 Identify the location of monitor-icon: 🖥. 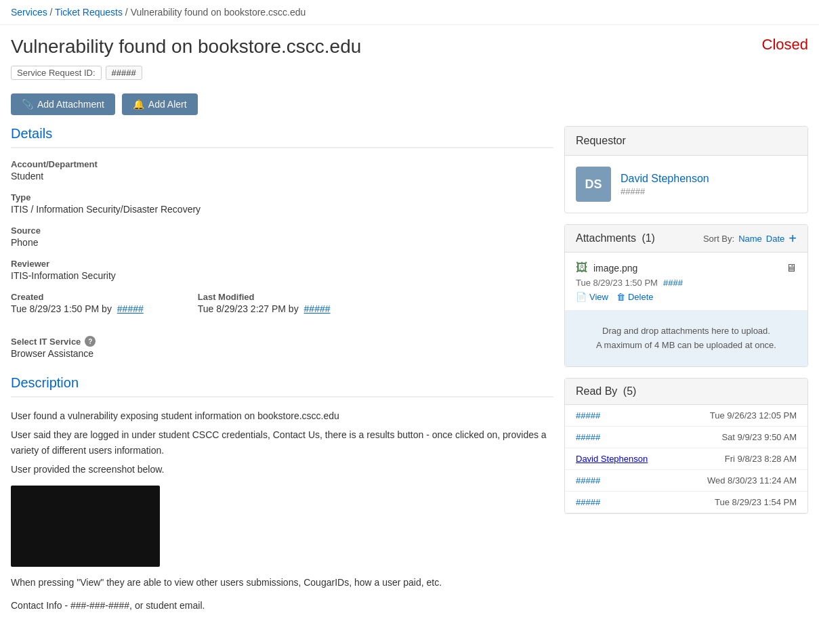
(791, 268).